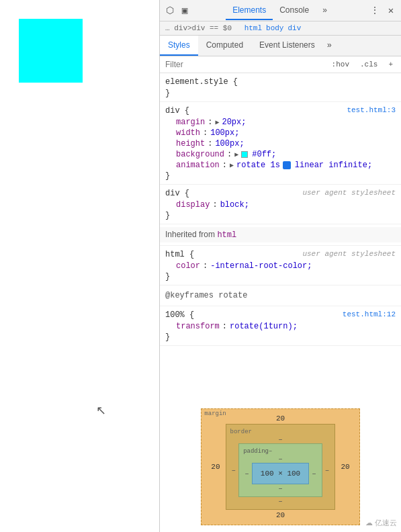 This screenshot has width=401, height=532. Describe the element at coordinates (241, 432) in the screenshot. I see `box-border-label: border` at that location.